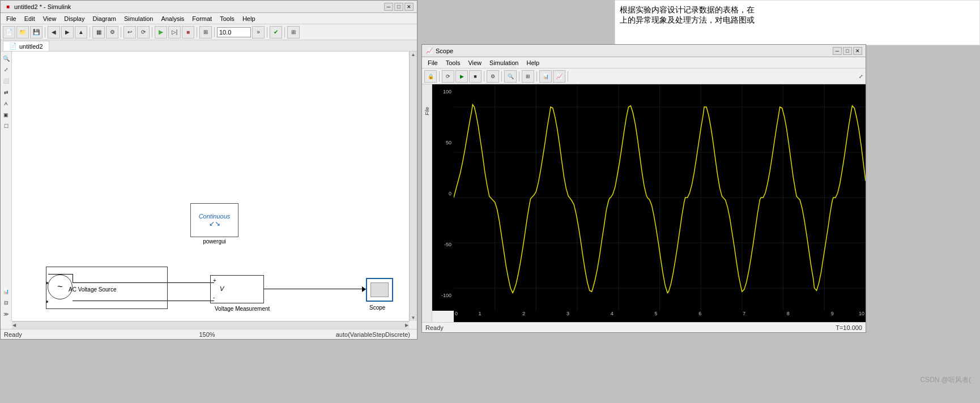  I want to click on v-scrollbar: ▲ ▼, so click(413, 186).